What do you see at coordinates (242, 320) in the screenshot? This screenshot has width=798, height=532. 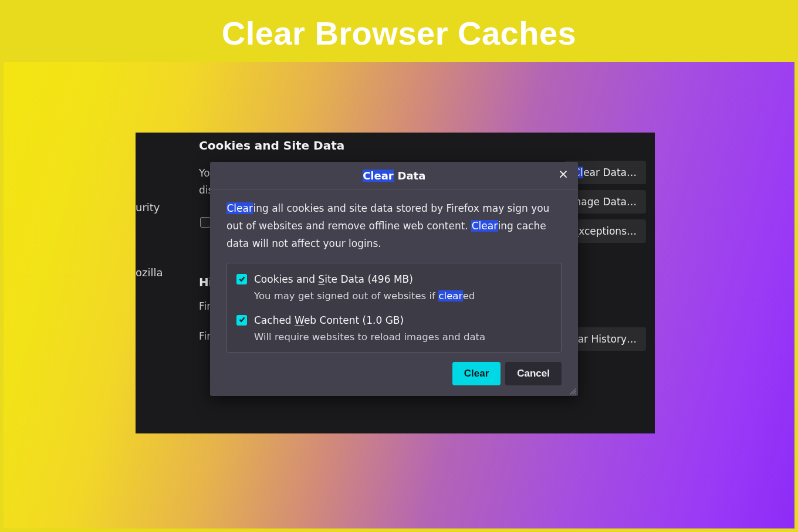 I see `cache-checkbox` at bounding box center [242, 320].